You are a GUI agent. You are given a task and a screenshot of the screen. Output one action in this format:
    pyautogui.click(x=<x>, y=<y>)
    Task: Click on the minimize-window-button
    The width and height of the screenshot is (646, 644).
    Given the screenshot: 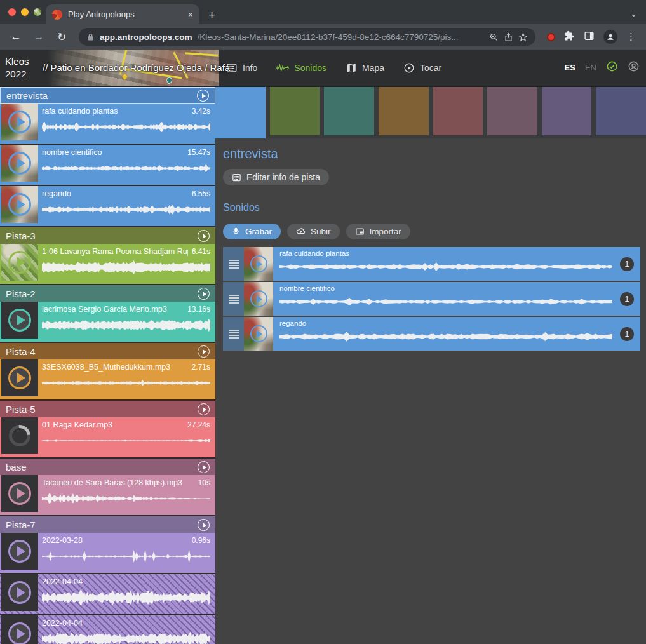 What is the action you would take?
    pyautogui.click(x=25, y=12)
    